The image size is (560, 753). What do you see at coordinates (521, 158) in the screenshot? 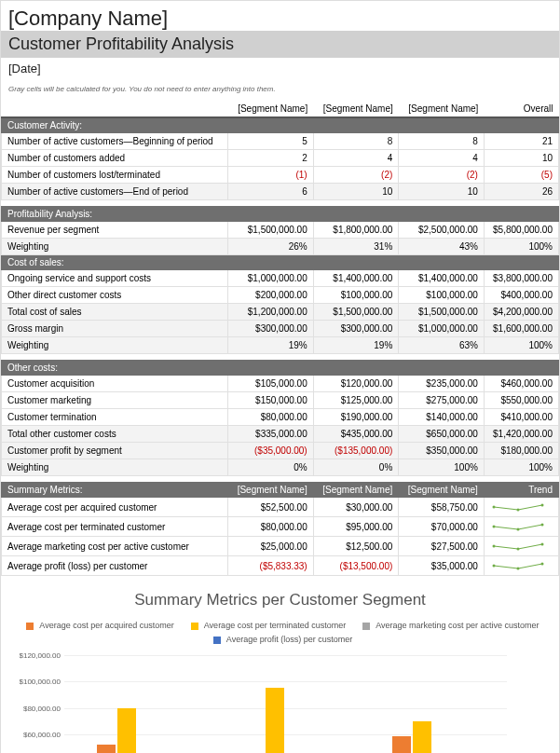
I see `cell: 10` at bounding box center [521, 158].